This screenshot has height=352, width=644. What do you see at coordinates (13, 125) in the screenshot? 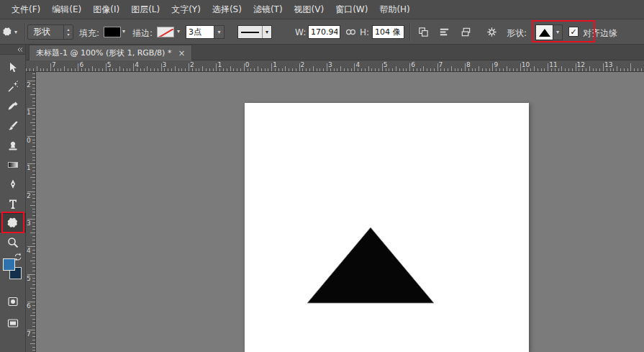
I see `brush-tool` at bounding box center [13, 125].